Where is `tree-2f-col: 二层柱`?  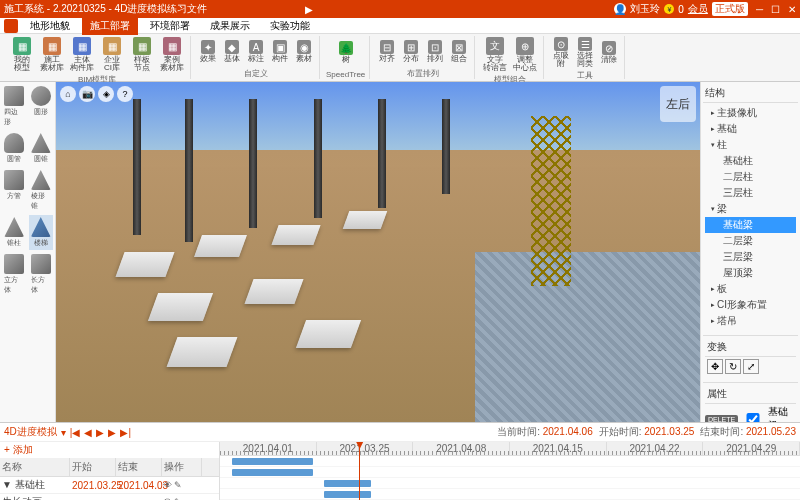
tree-2f-col: 二层柱 is located at coordinates (750, 177).